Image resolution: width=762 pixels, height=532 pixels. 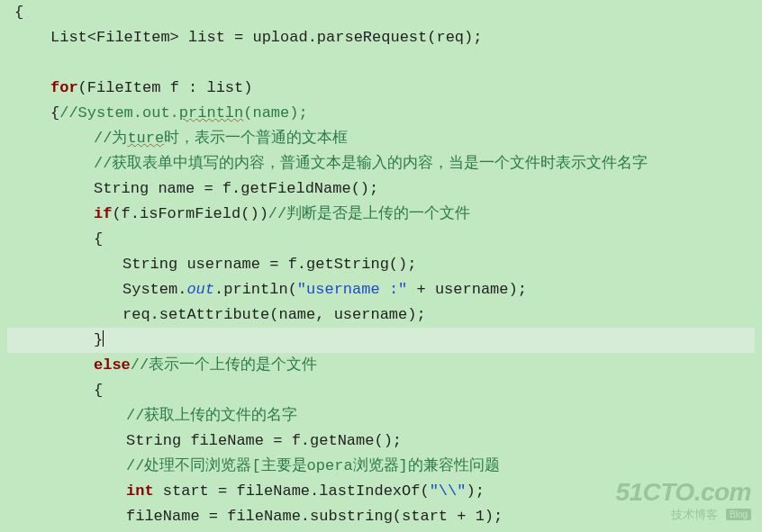 I want to click on code-token: List<FileItem> list = upload.parseReques…, so click(x=267, y=38).